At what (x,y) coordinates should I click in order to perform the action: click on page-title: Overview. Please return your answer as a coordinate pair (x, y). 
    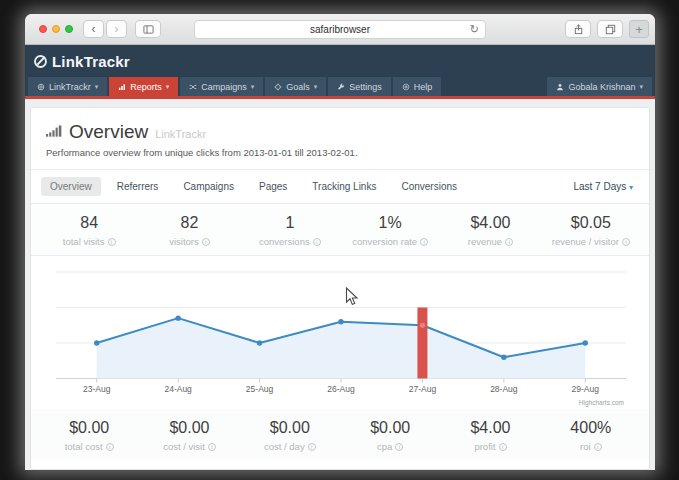
    Looking at the image, I should click on (108, 132).